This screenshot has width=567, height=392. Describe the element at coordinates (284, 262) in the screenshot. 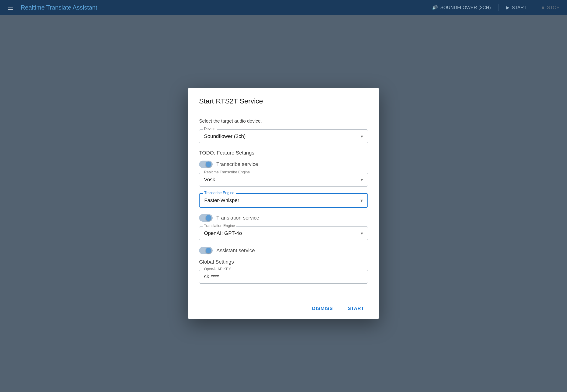

I see `global-settings-title: Global Settings` at that location.